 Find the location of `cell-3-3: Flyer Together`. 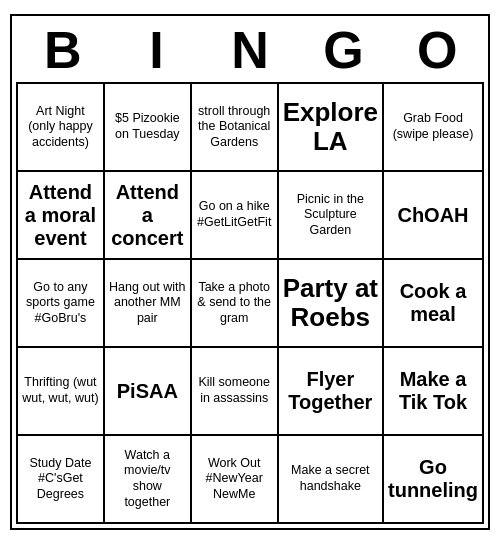

cell-3-3: Flyer Together is located at coordinates (332, 392).